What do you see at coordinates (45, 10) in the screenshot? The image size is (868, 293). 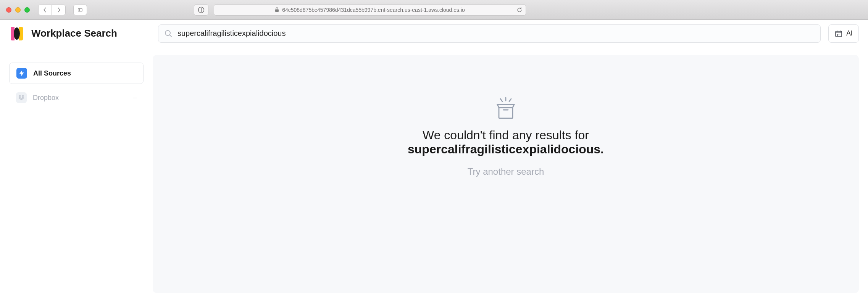 I see `back-button` at bounding box center [45, 10].